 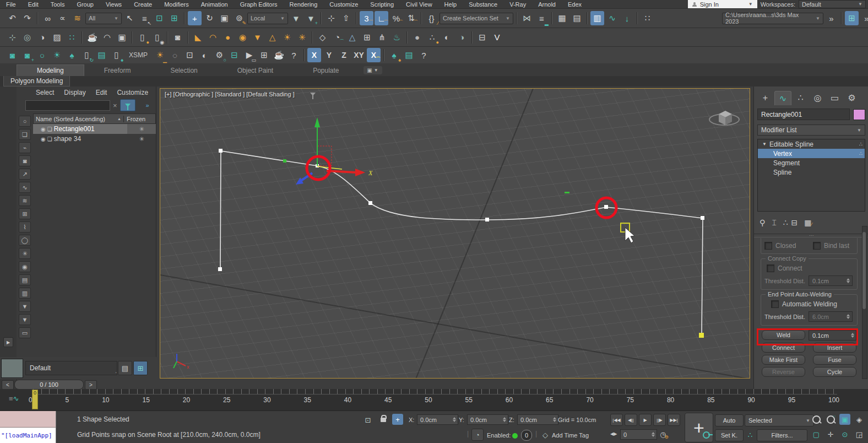 I want to click on listener-macro-row, so click(x=28, y=419).